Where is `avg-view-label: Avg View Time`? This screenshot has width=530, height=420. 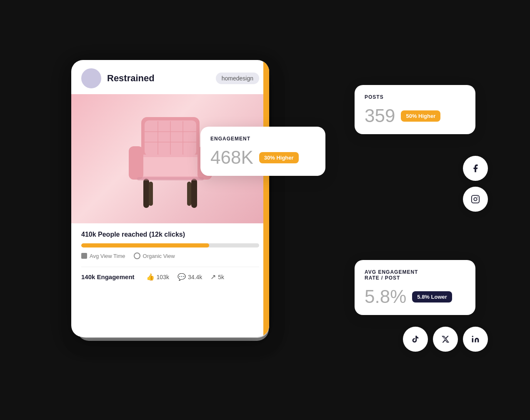
avg-view-label: Avg View Time is located at coordinates (108, 256).